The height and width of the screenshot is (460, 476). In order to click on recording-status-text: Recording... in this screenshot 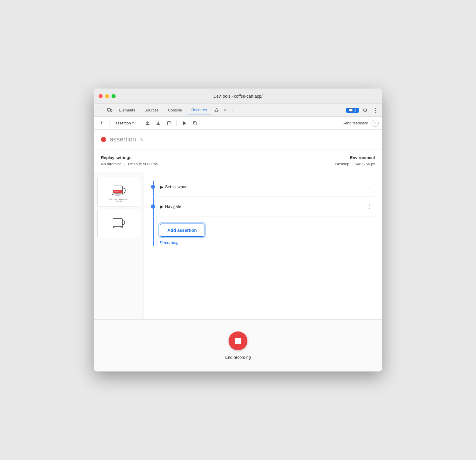, I will do `click(171, 243)`.